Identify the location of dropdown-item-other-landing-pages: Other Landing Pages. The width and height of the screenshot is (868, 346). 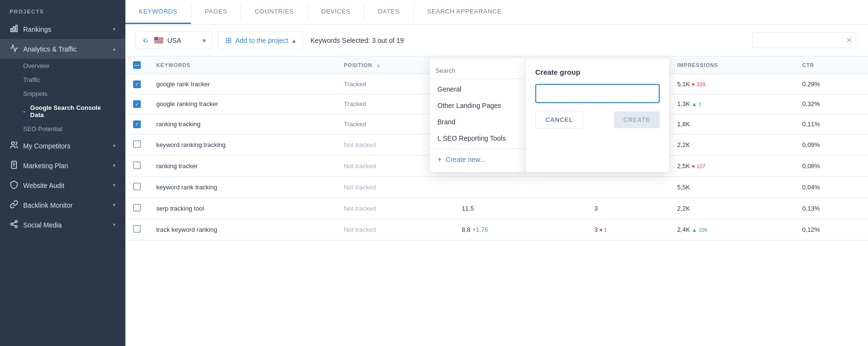
(477, 106).